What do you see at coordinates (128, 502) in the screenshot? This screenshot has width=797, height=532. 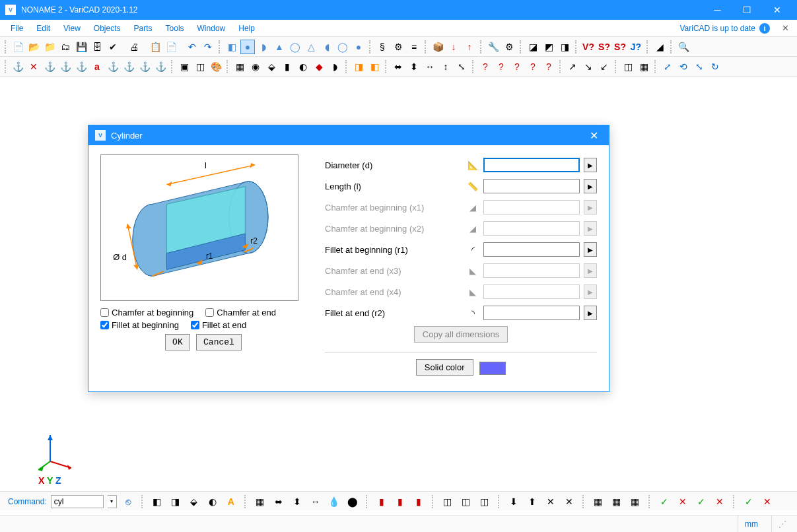 I see `command-run-icon: ⎋` at bounding box center [128, 502].